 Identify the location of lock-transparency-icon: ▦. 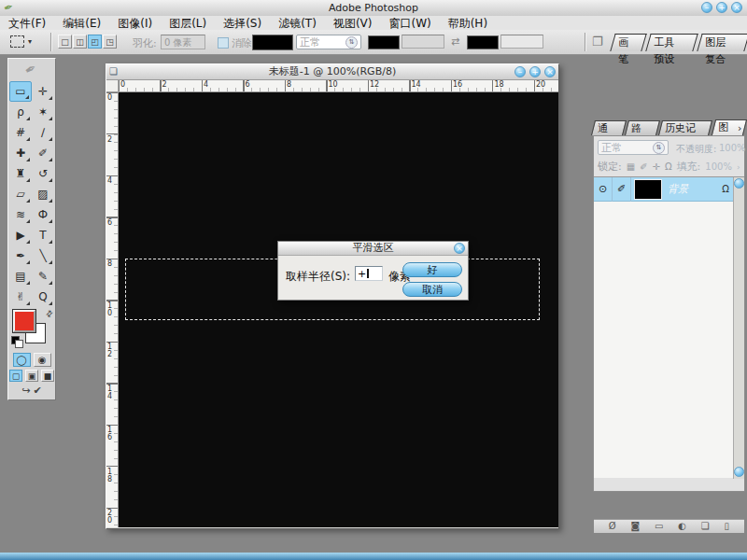
(631, 166).